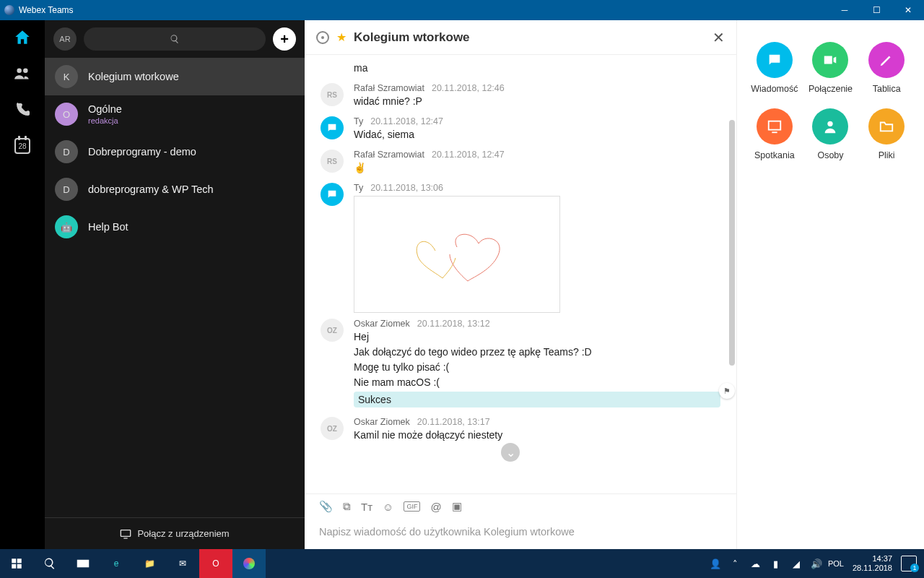  What do you see at coordinates (719, 38) in the screenshot?
I see `close-chat-icon: ✕` at bounding box center [719, 38].